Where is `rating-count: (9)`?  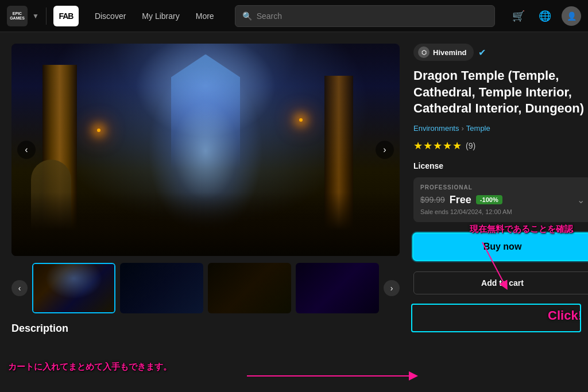
rating-count: (9) is located at coordinates (471, 146).